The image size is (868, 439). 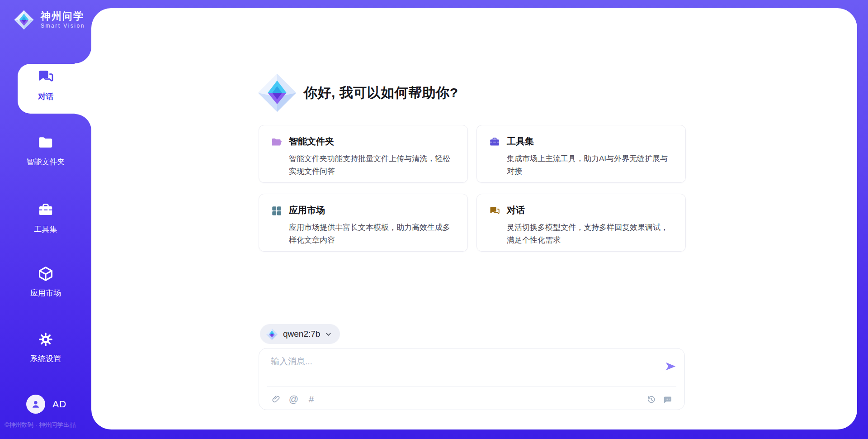 What do you see at coordinates (60, 404) in the screenshot?
I see `user-initials: AD` at bounding box center [60, 404].